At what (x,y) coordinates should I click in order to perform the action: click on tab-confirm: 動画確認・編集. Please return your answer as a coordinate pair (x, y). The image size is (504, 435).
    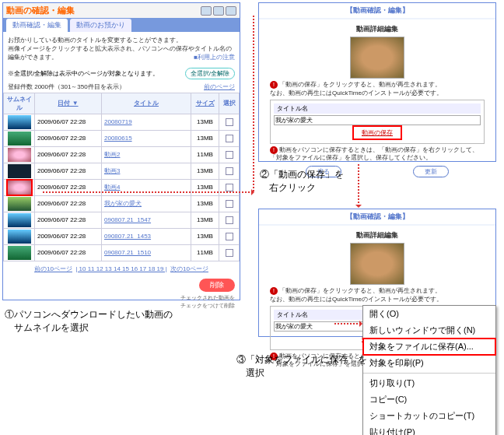
    Looking at the image, I should click on (37, 25).